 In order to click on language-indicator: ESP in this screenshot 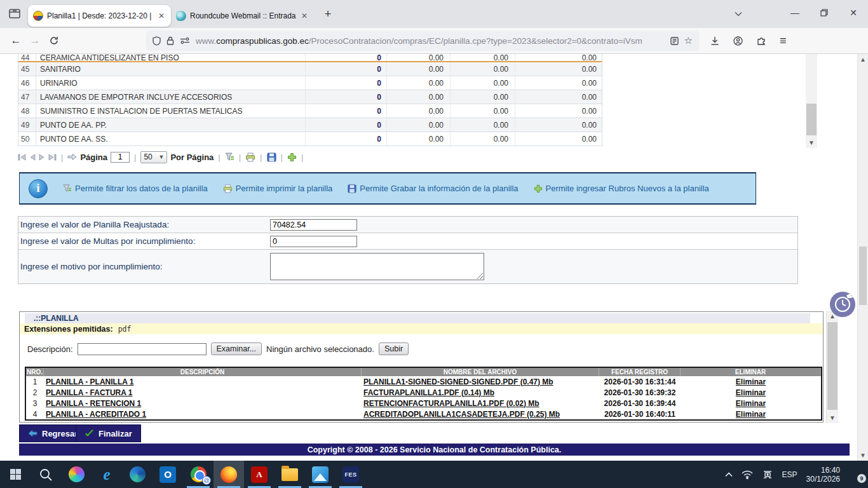, I will do `click(790, 475)`.